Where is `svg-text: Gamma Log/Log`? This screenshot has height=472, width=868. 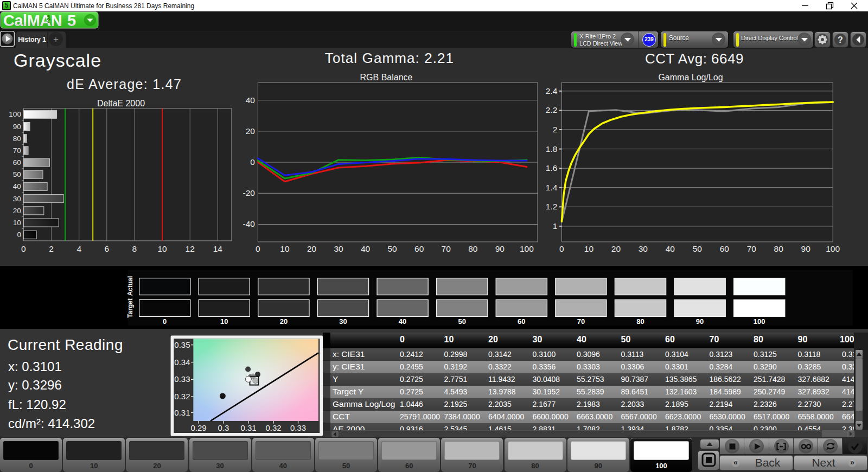 svg-text: Gamma Log/Log is located at coordinates (690, 77).